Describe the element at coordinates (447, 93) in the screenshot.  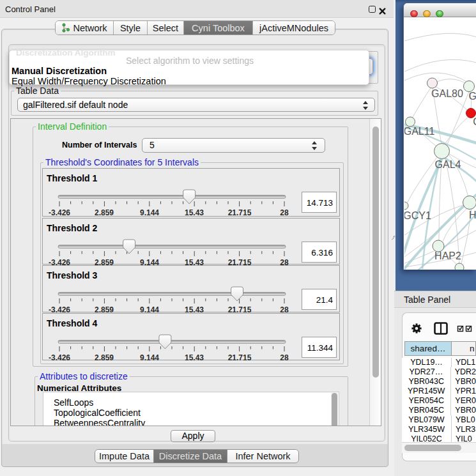
I see `svg-text: GAL80` at that location.